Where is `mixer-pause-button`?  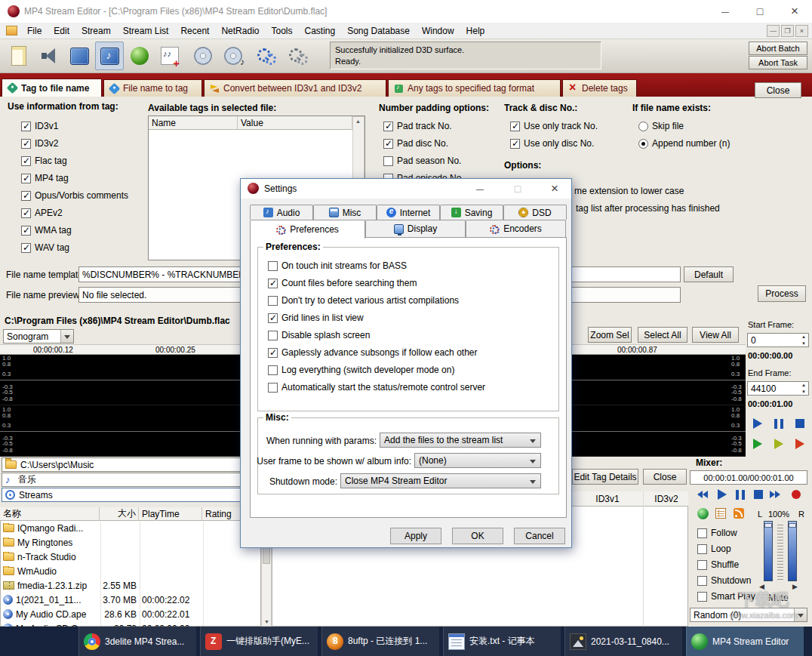 mixer-pause-button is located at coordinates (740, 494).